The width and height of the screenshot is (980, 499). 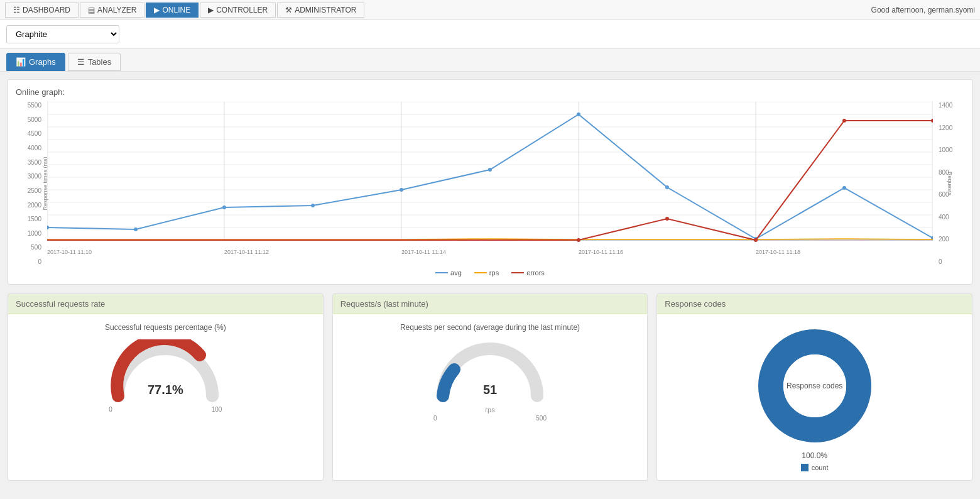 What do you see at coordinates (490, 239) in the screenshot?
I see `rps-line` at bounding box center [490, 239].